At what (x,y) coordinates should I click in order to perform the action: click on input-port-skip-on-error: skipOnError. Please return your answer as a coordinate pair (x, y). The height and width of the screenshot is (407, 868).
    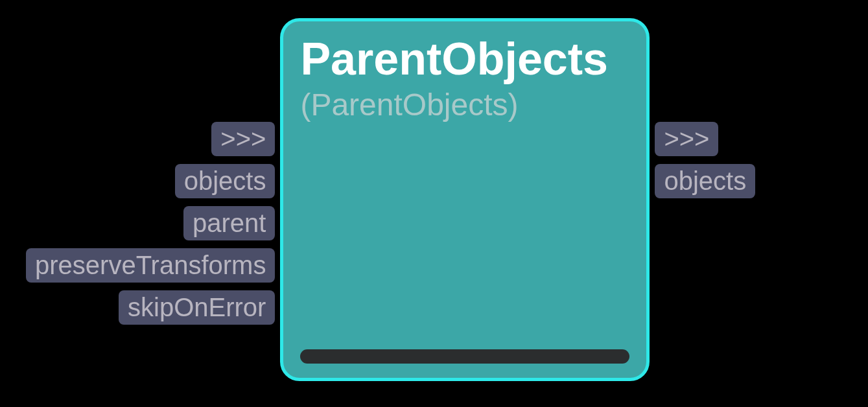
    Looking at the image, I should click on (197, 307).